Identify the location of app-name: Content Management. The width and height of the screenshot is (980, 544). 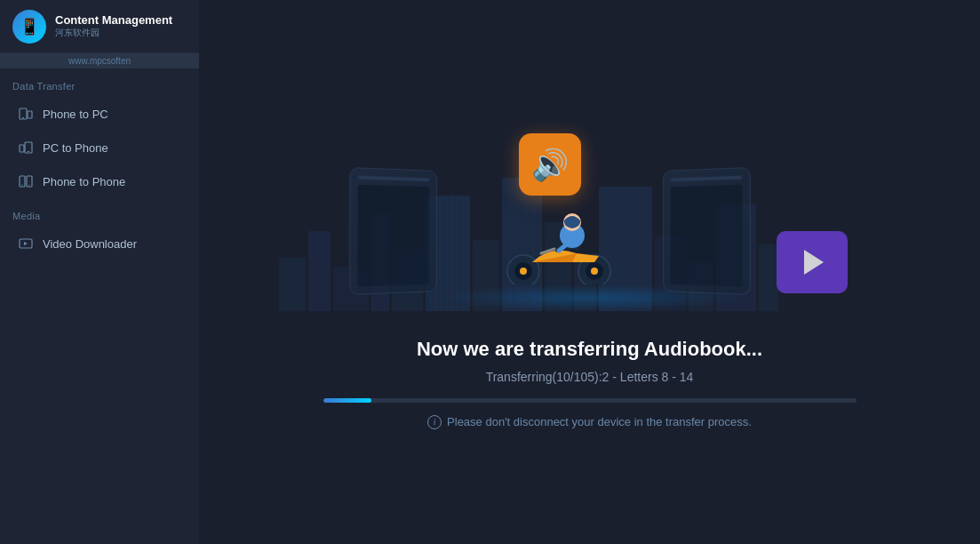
(114, 20).